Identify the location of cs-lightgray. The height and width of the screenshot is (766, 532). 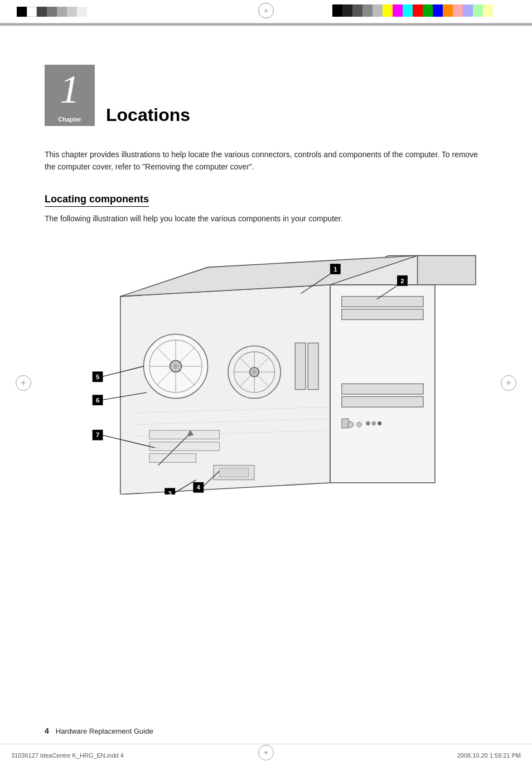
(378, 11).